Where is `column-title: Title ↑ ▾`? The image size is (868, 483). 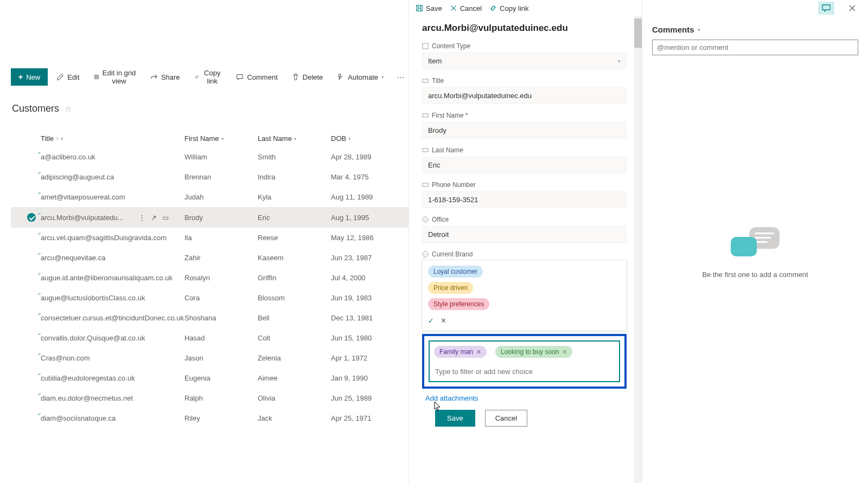
column-title: Title ↑ ▾ is located at coordinates (113, 139).